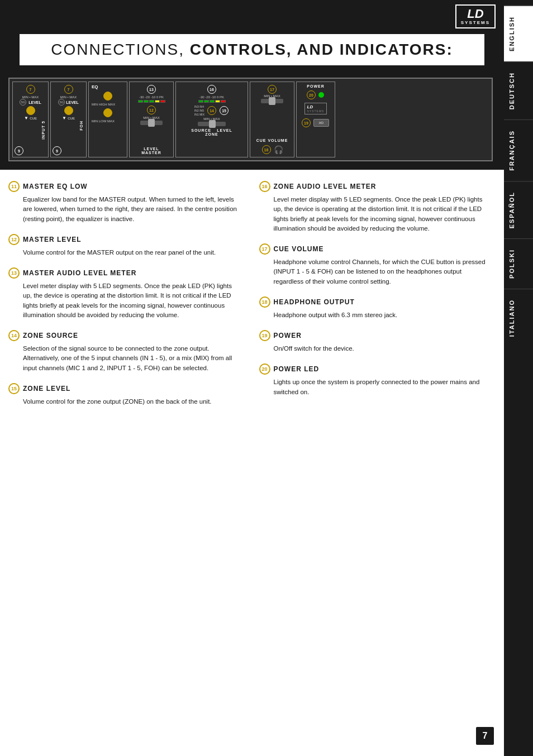 This screenshot has width=533, height=756. What do you see at coordinates (485, 736) in the screenshot?
I see `page-number: 7` at bounding box center [485, 736].